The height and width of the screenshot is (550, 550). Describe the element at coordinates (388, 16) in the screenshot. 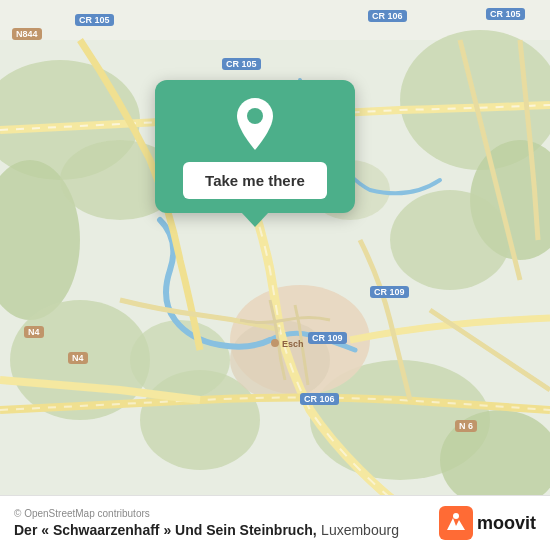

I see `road-label-cr106-top: CR 106` at that location.